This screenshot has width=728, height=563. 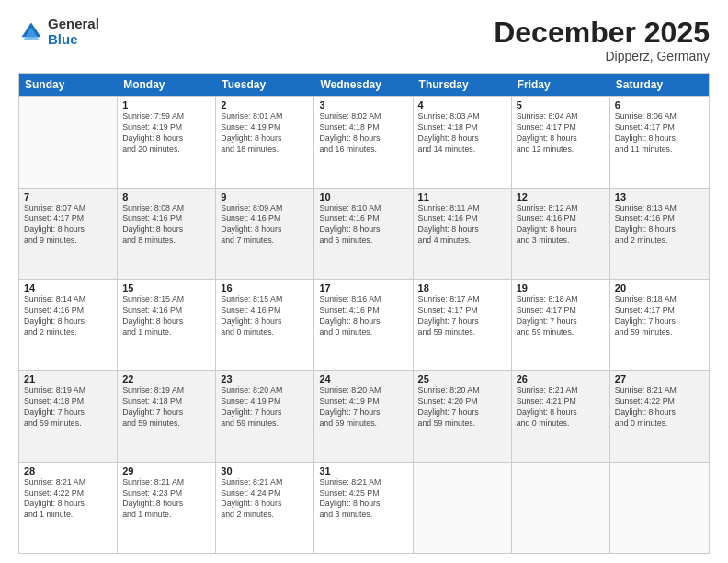 What do you see at coordinates (265, 105) in the screenshot?
I see `cell-date-number: 2` at bounding box center [265, 105].